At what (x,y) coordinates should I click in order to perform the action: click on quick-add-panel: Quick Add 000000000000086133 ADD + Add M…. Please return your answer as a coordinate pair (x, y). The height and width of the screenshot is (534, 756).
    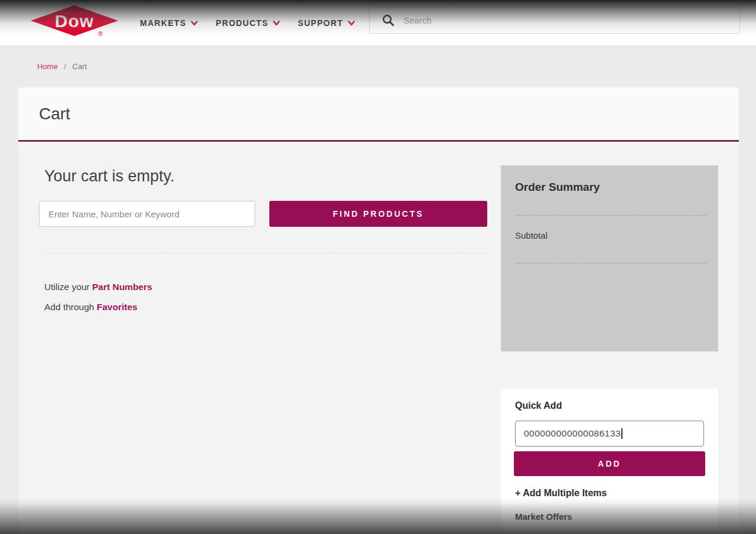
    Looking at the image, I should click on (610, 461).